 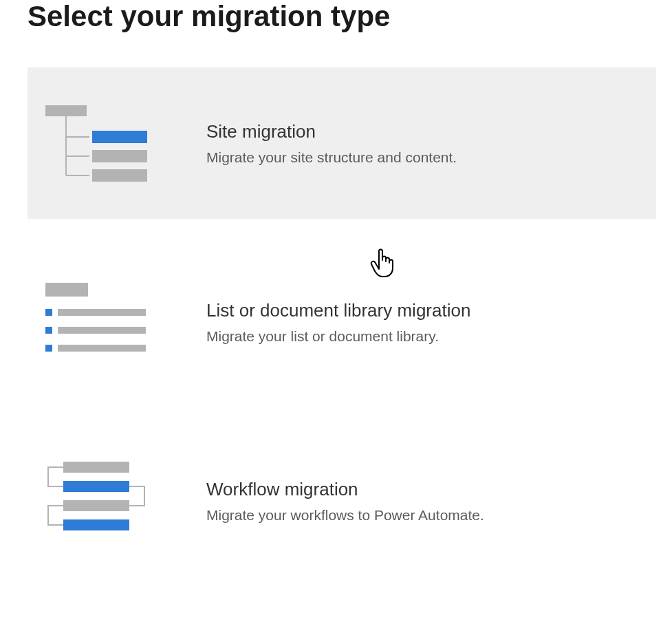 I want to click on site-migration-icon, so click(x=103, y=143).